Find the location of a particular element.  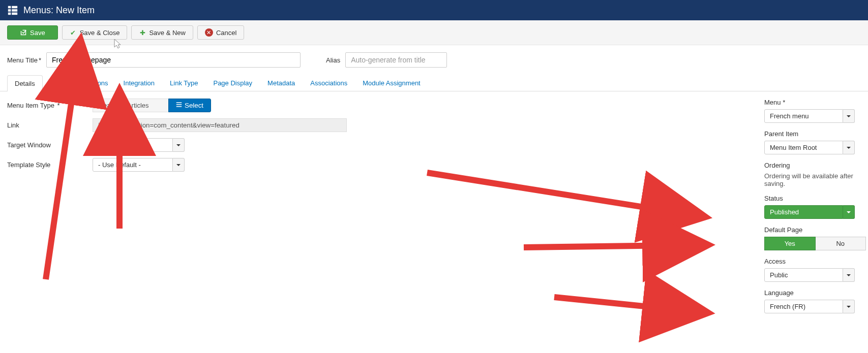

cancel-label: Cancel is located at coordinates (226, 33).